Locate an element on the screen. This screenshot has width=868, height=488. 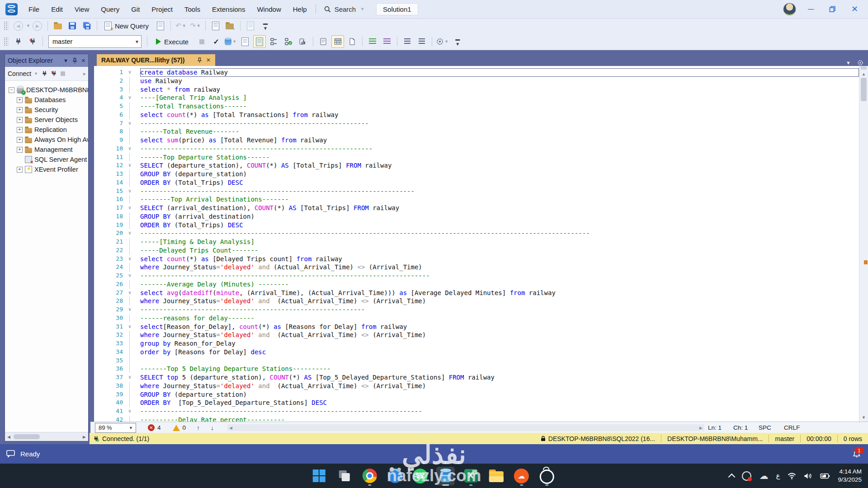
code-line-13: 13GROUP BY (departure_station) is located at coordinates (476, 174).